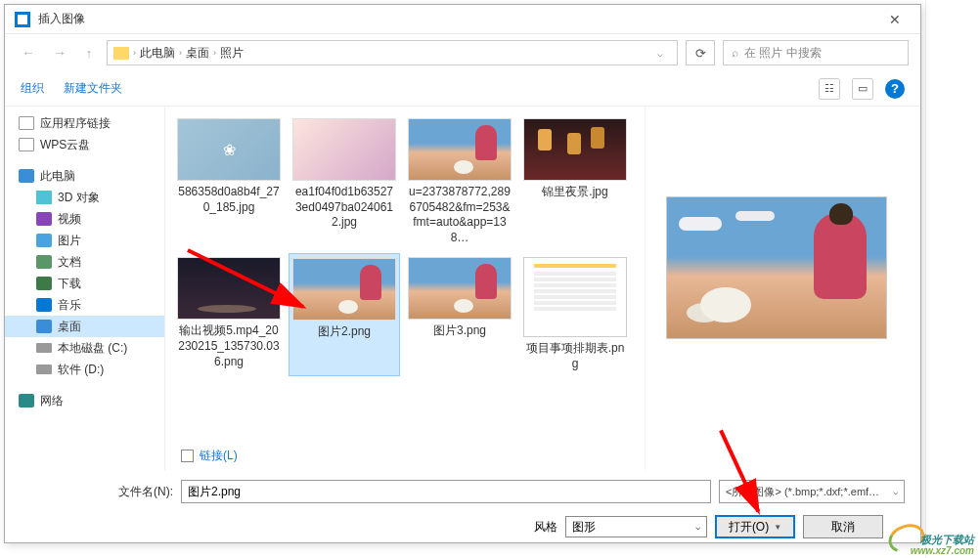  I want to click on sidebar-item-label: WPS云盘, so click(65, 145).